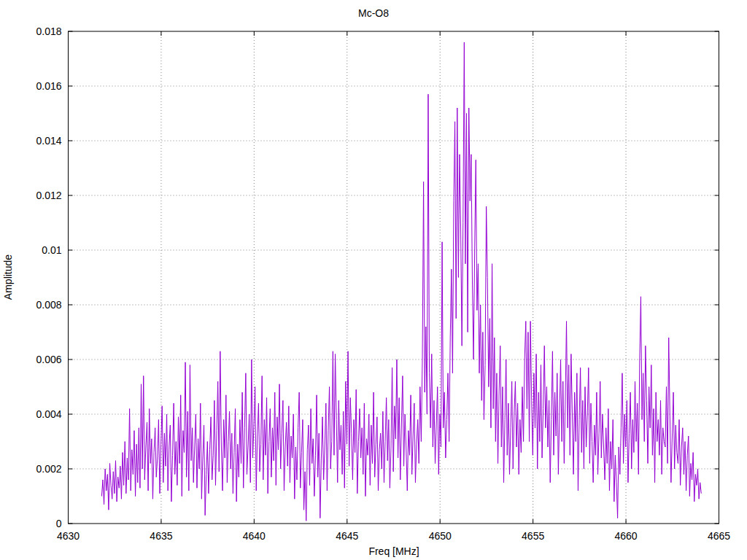 The height and width of the screenshot is (560, 747). Describe the element at coordinates (160, 536) in the screenshot. I see `x-tick-label: 4635` at that location.